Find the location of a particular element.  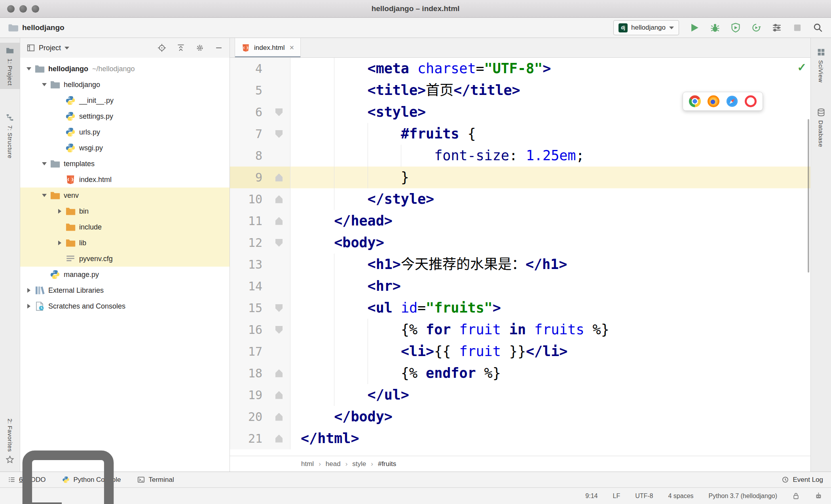

code-text: </head> is located at coordinates (550, 221).